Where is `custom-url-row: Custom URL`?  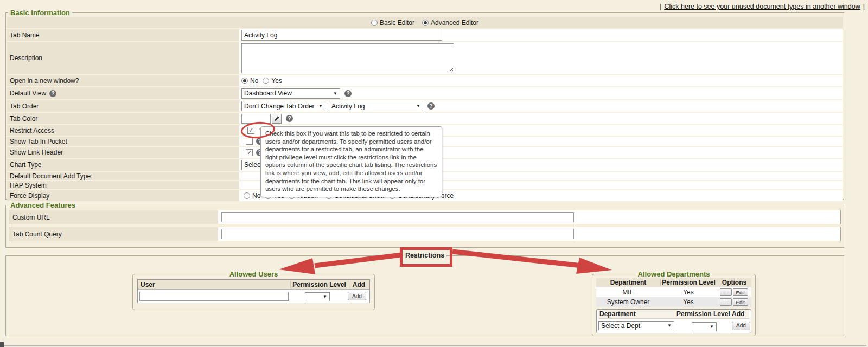 custom-url-row: Custom URL is located at coordinates (425, 217).